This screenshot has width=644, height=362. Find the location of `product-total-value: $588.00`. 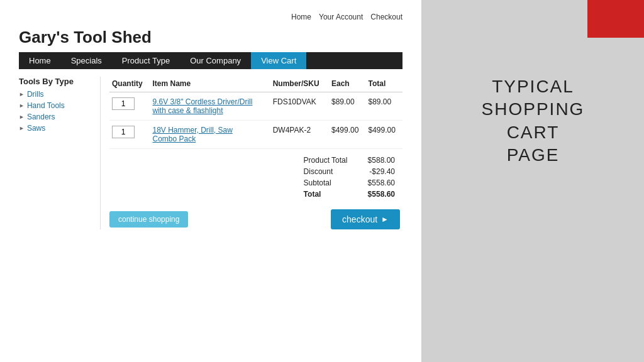

product-total-value: $588.00 is located at coordinates (381, 160).